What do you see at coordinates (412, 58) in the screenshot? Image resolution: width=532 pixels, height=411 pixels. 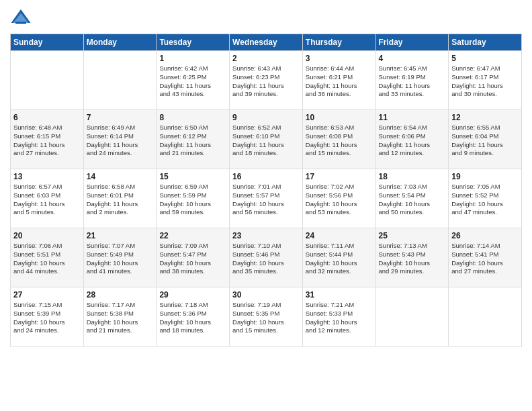 I see `day-number: 4` at bounding box center [412, 58].